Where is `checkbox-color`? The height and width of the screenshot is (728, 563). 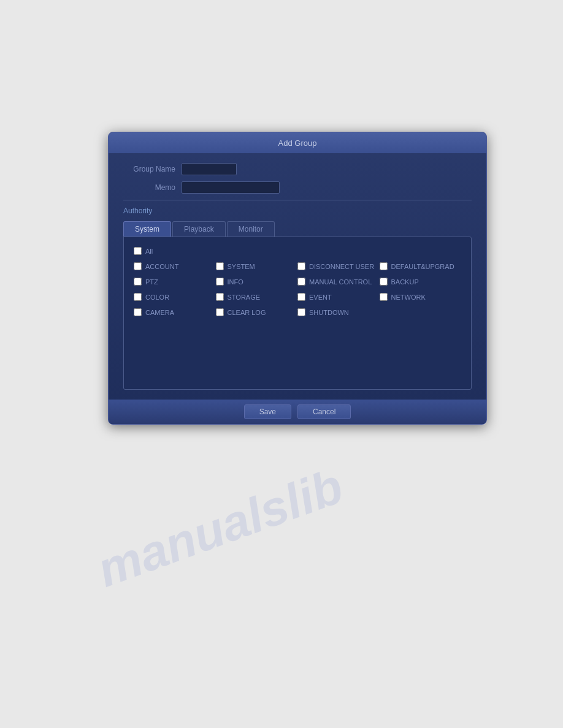 checkbox-color is located at coordinates (137, 297).